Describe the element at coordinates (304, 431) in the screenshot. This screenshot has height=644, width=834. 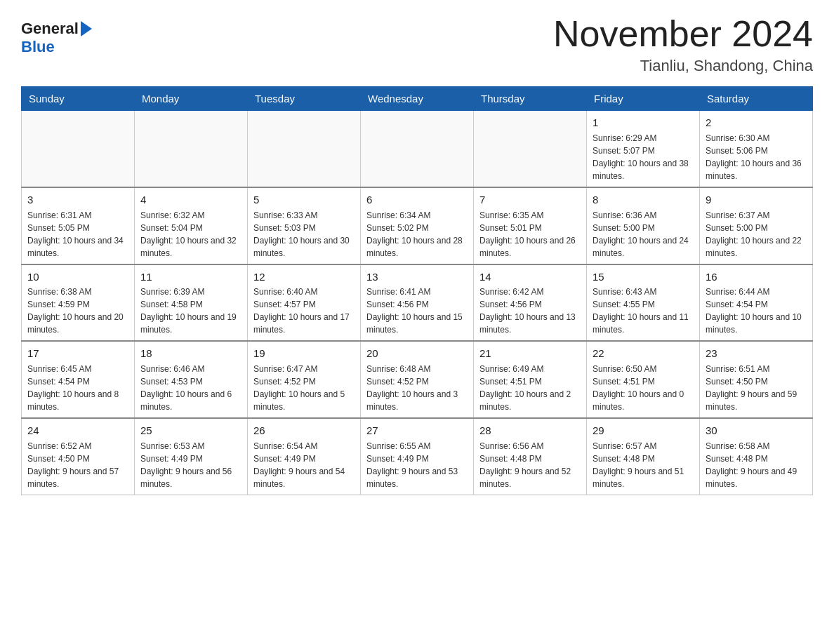
I see `day-number: 26` at that location.